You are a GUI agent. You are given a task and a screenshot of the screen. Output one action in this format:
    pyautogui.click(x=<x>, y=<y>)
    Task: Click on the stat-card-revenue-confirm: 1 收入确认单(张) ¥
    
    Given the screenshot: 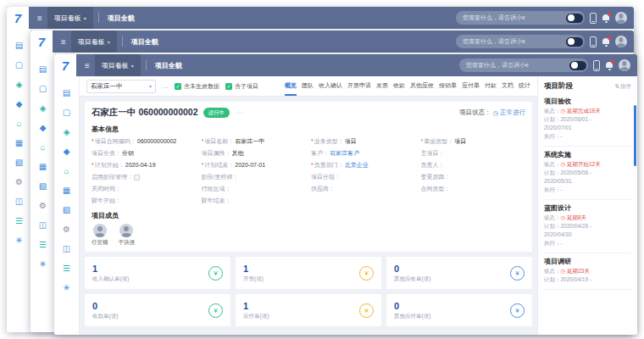 What is the action you would take?
    pyautogui.click(x=158, y=273)
    